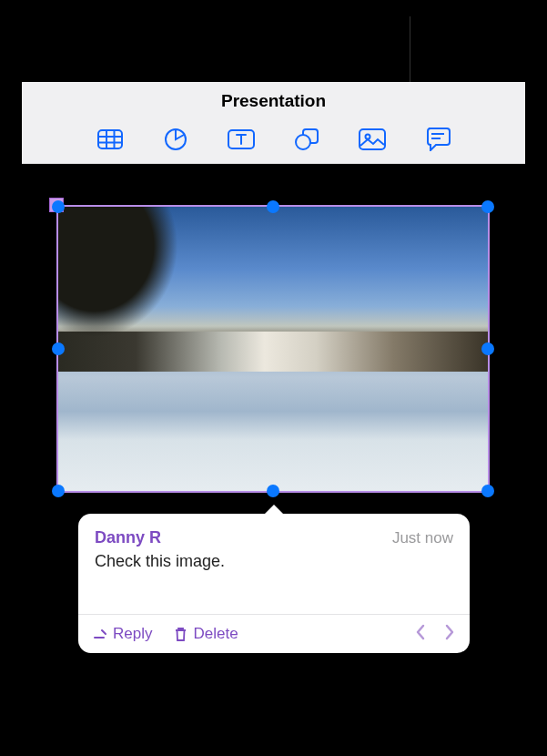 Image resolution: width=547 pixels, height=756 pixels. Describe the element at coordinates (58, 207) in the screenshot. I see `resize-handle-top-left` at that location.